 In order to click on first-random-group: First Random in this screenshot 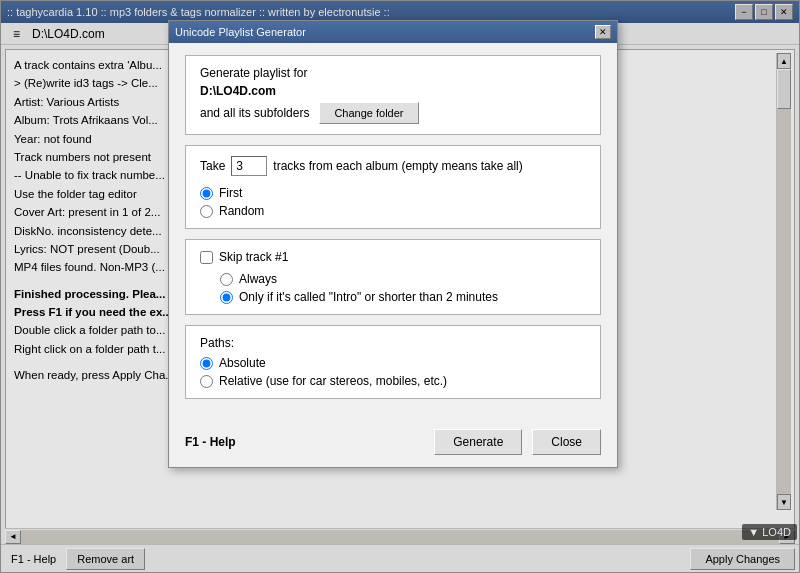, I will do `click(393, 202)`.